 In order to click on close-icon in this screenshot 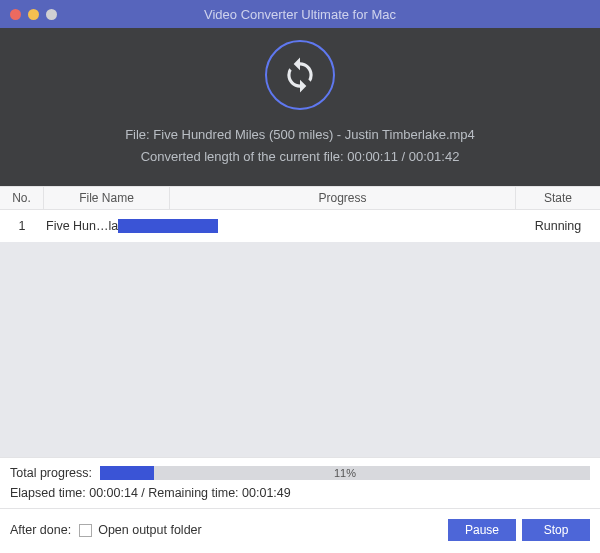, I will do `click(16, 14)`.